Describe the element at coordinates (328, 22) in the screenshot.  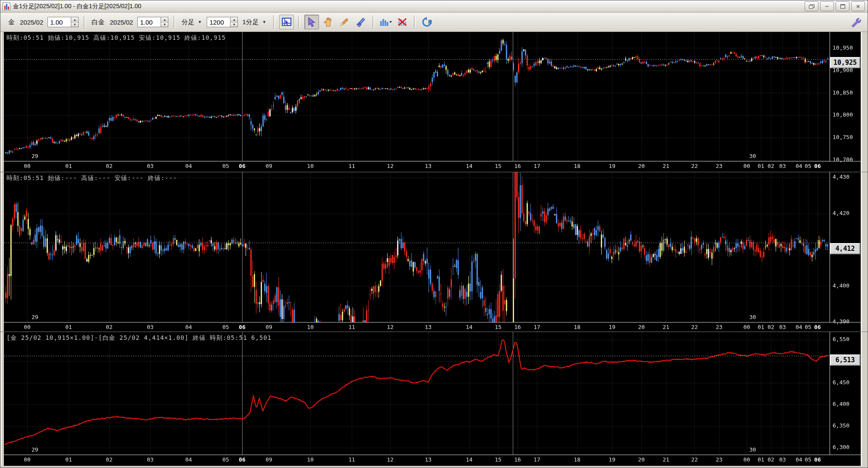
I see `pan-hand-button` at that location.